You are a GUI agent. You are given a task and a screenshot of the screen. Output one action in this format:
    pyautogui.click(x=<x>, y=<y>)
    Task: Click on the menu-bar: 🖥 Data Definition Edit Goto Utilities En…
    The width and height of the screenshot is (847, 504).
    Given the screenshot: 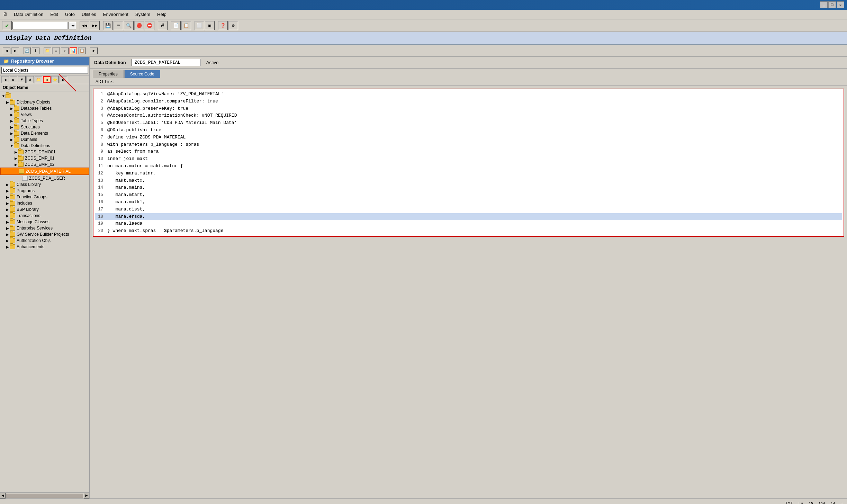 What is the action you would take?
    pyautogui.click(x=424, y=15)
    